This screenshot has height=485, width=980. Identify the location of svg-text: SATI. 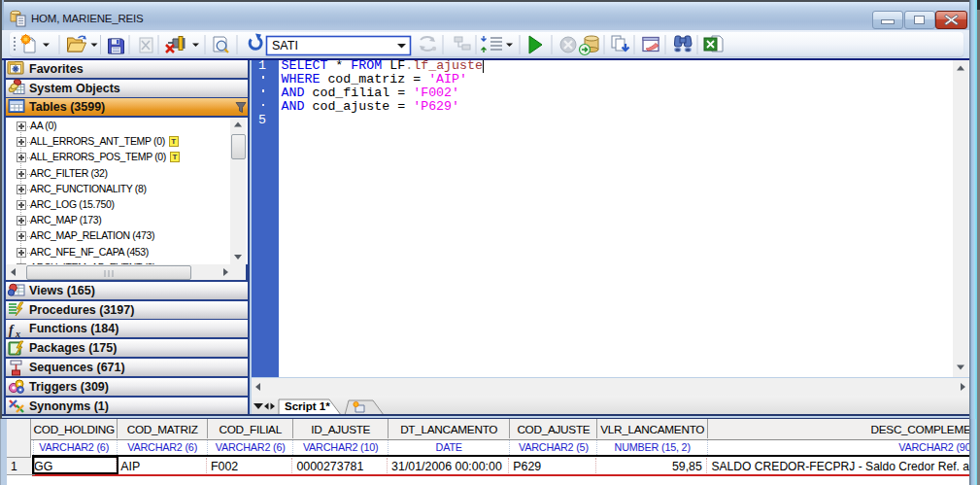
(286, 46).